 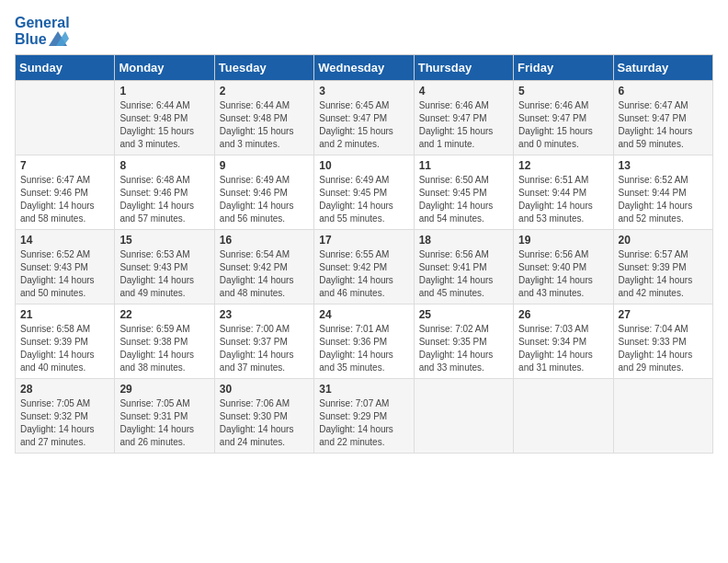 What do you see at coordinates (164, 91) in the screenshot?
I see `day-number: 1` at bounding box center [164, 91].